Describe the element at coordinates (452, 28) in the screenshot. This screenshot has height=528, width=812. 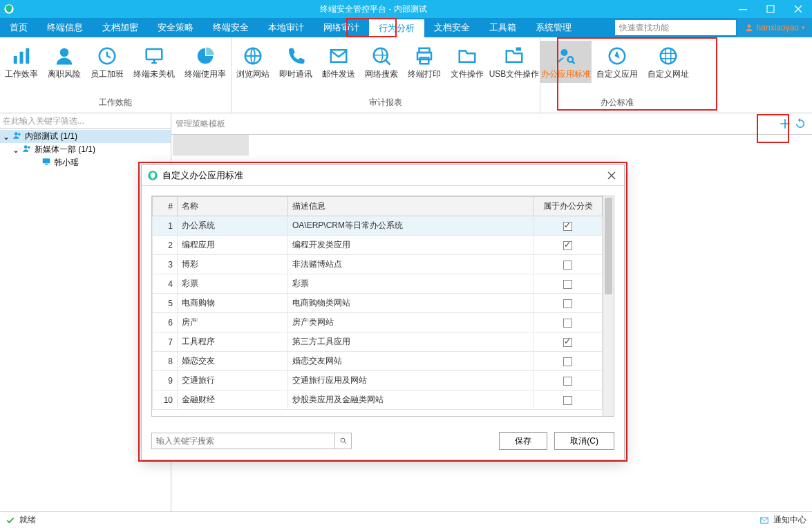
I see `menu-文档安全: 文档安全` at that location.